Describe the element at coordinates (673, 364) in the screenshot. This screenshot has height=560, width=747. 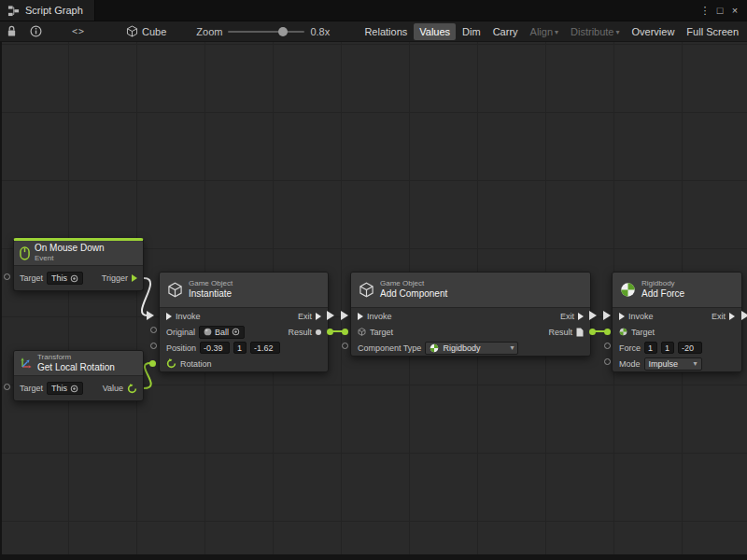
I see `force-mode-dropdown: Impulse ▾` at that location.